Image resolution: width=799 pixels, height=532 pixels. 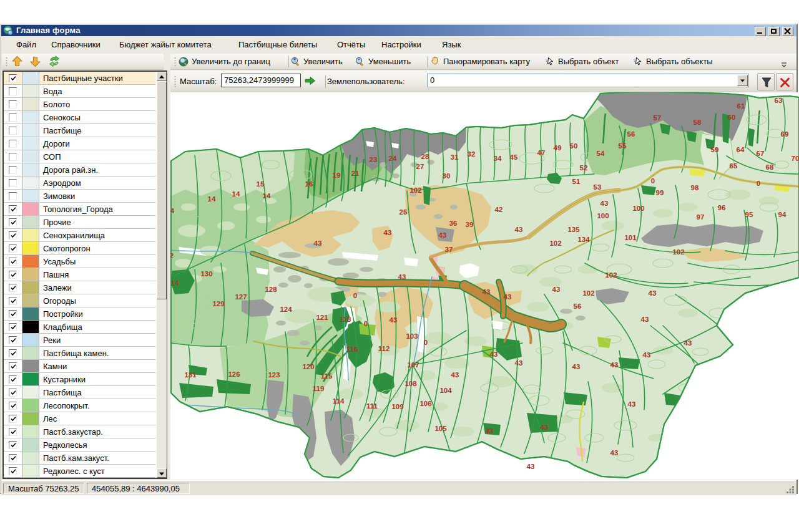 What do you see at coordinates (698, 122) in the screenshot?
I see `svg-text: 58` at bounding box center [698, 122].